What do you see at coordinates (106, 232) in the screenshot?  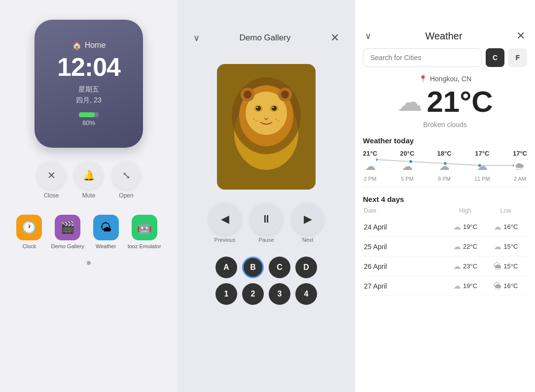 I see `app-weather: 🌤 Weather` at bounding box center [106, 232].